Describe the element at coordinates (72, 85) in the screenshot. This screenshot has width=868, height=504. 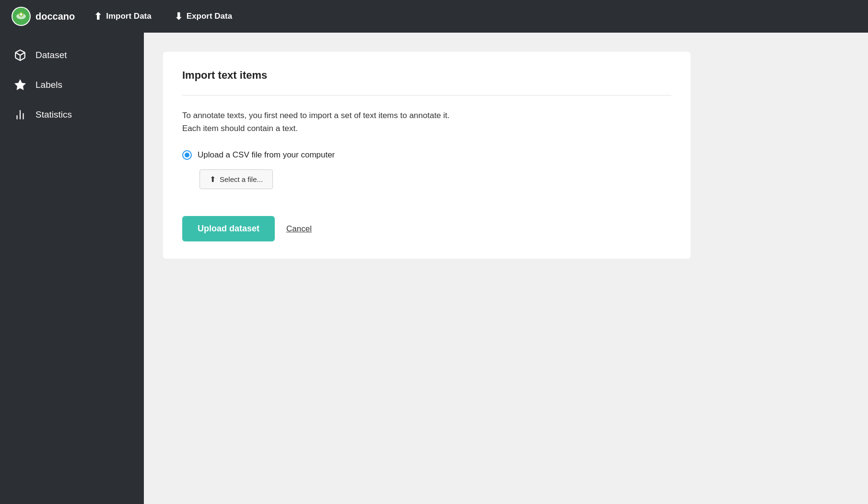
I see `sidebar-item-labels: Labels` at that location.